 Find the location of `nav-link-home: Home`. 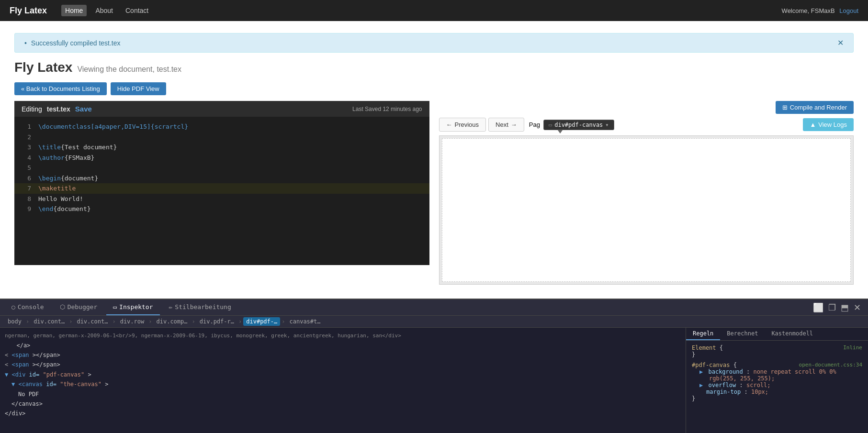

nav-link-home: Home is located at coordinates (74, 11).